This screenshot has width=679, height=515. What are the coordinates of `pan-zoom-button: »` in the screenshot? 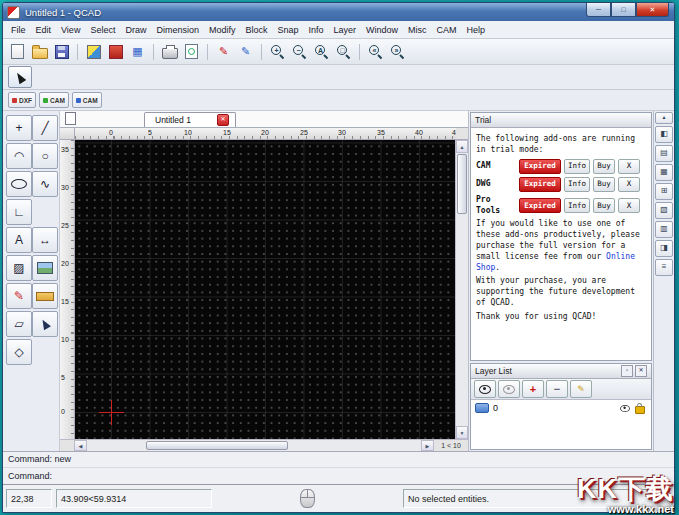 It's located at (398, 52).